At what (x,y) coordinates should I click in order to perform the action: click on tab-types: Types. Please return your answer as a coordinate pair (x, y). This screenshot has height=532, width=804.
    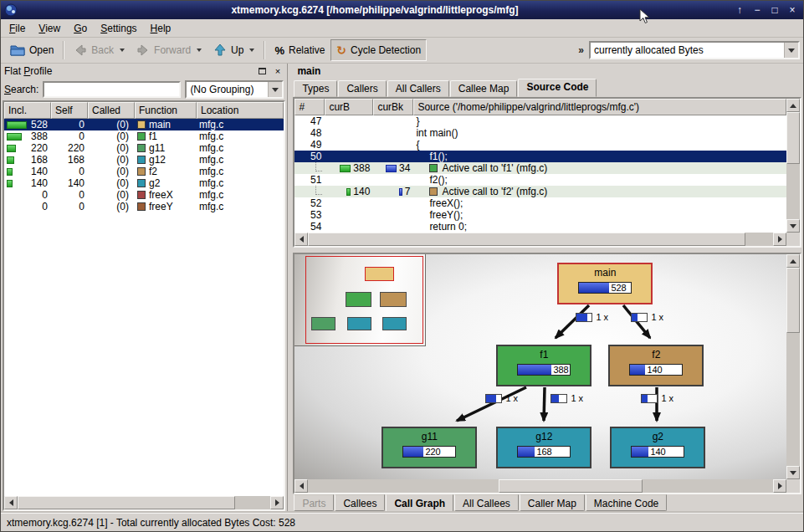
    Looking at the image, I should click on (315, 89).